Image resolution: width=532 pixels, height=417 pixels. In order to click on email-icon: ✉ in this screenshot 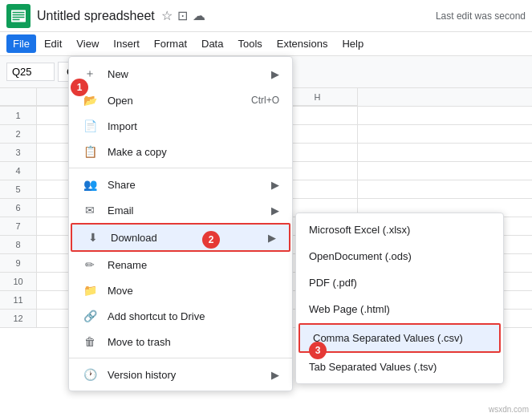, I will do `click(90, 210)`.